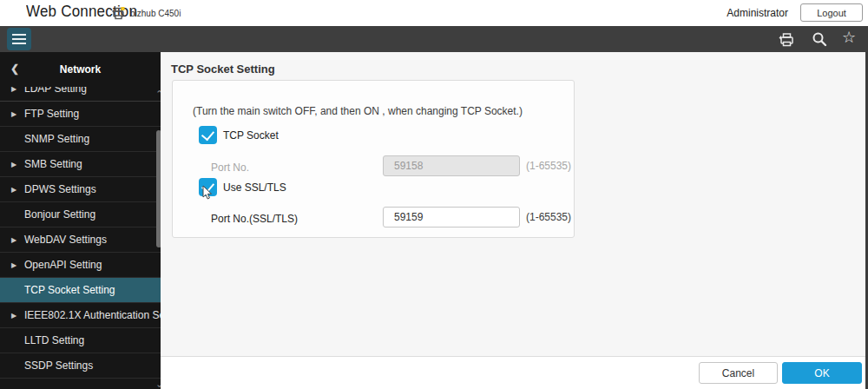  Describe the element at coordinates (80, 115) in the screenshot. I see `sidebar-item-ftp-setting: ▶ FTP Setting` at that location.